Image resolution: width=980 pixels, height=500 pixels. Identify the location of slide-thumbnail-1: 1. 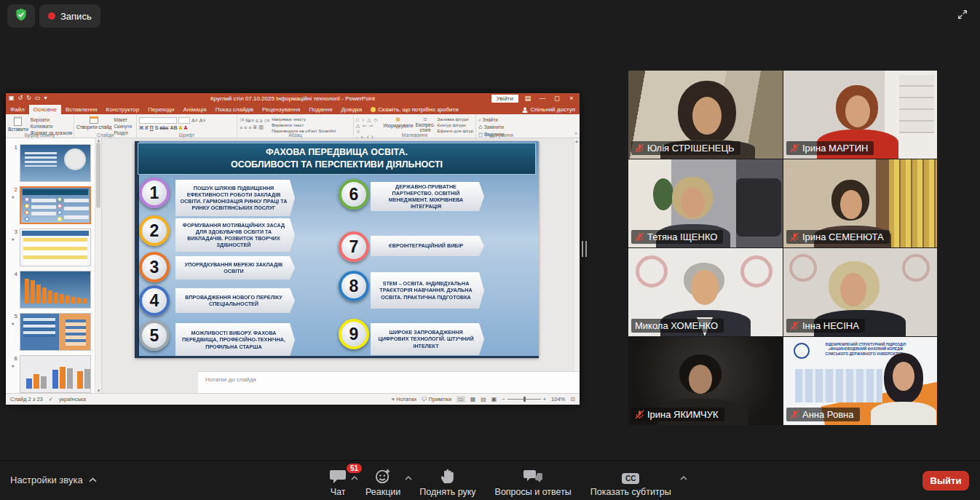
(55, 163).